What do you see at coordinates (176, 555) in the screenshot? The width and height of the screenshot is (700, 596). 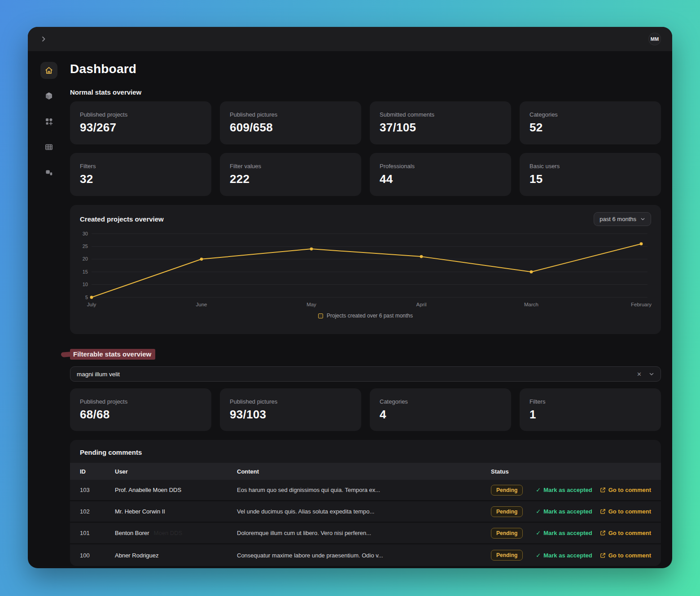 I see `comment-user: Abner Rodriguez` at bounding box center [176, 555].